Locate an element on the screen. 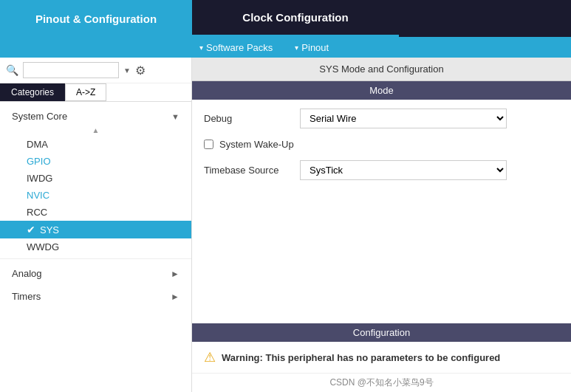 This screenshot has height=392, width=571. debug-select: No Debug Serial Wire JTAG (5 pins) JTAG … is located at coordinates (403, 118).